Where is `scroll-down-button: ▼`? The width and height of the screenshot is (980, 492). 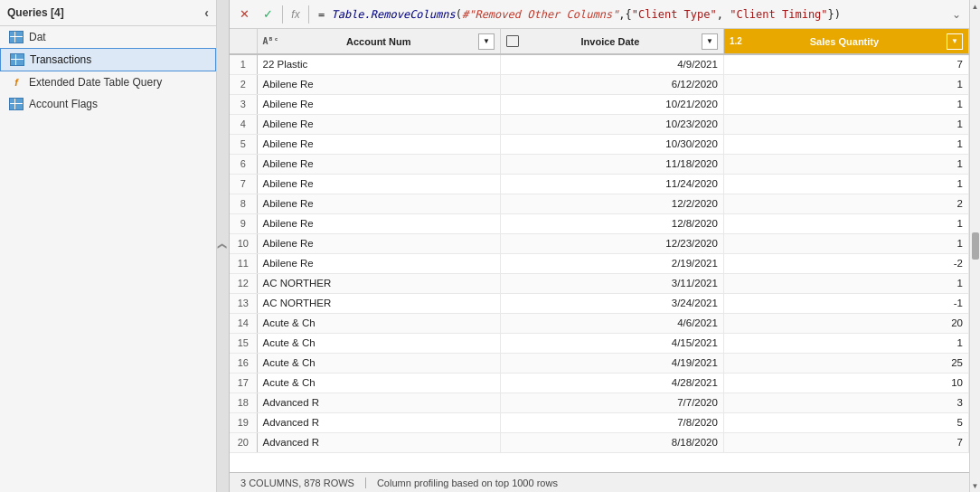 scroll-down-button: ▼ is located at coordinates (975, 486).